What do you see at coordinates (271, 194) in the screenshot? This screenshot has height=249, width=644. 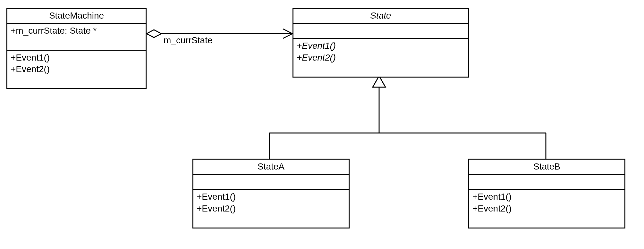 I see `class-state-a: StateA +Event1() +Event2()` at bounding box center [271, 194].